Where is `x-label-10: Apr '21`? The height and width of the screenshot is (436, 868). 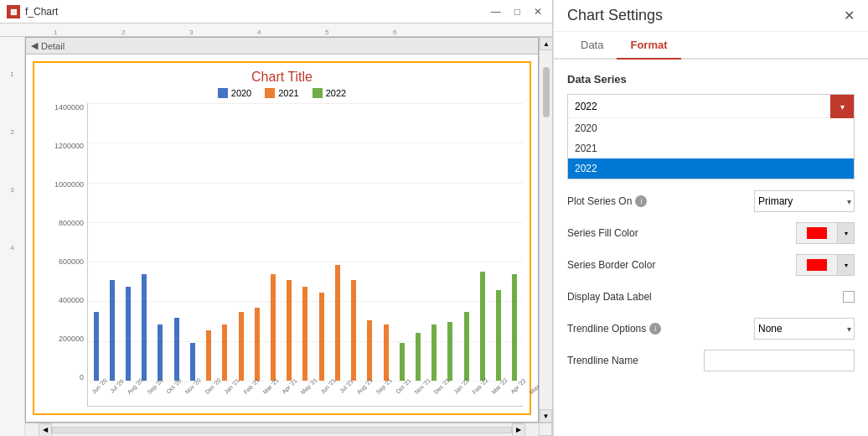
x-label-10: Apr '21 is located at coordinates (289, 386).